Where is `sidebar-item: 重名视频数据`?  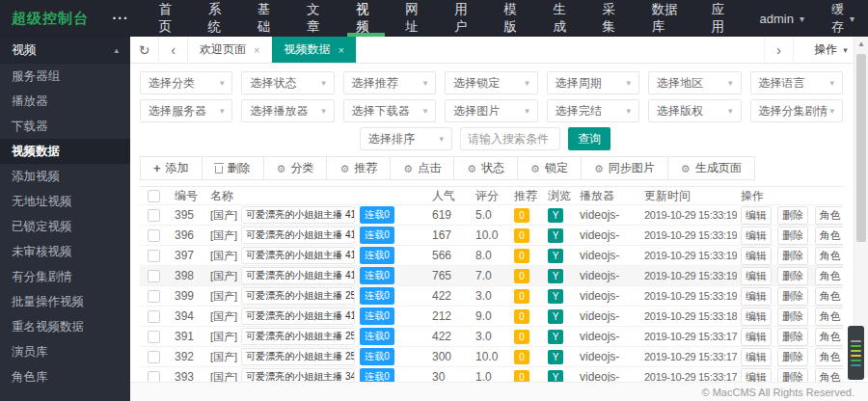 sidebar-item: 重名视频数据 is located at coordinates (66, 327).